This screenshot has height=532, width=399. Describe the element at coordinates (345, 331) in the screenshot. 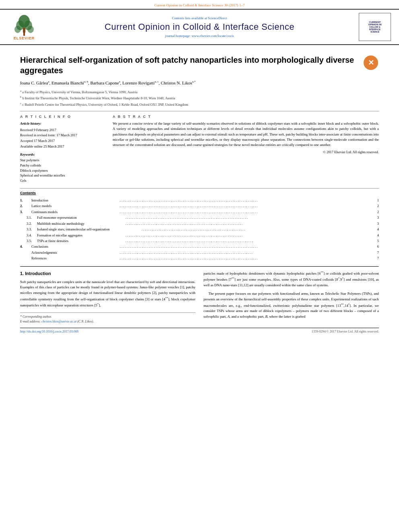

I see `issn-line: 1359-0294/© 2017 Elsevier Ltd. All right…` at that location.